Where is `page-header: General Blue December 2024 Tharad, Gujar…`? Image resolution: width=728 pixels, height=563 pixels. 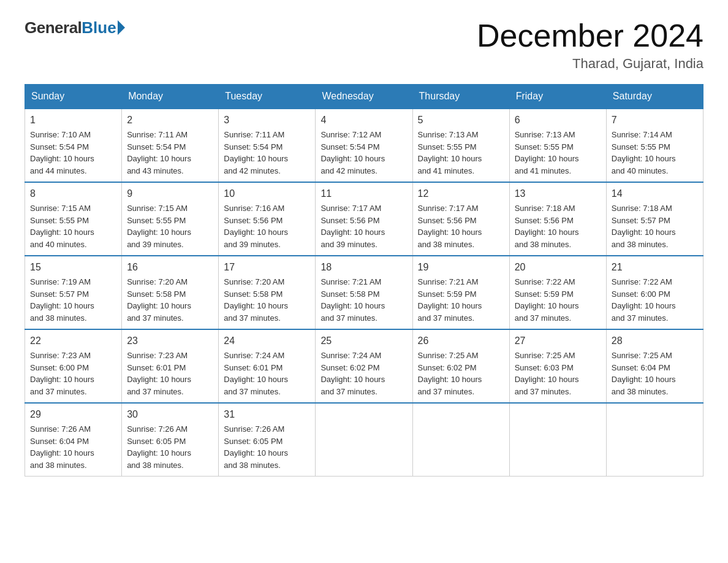 page-header: General Blue December 2024 Tharad, Gujar… is located at coordinates (364, 45).